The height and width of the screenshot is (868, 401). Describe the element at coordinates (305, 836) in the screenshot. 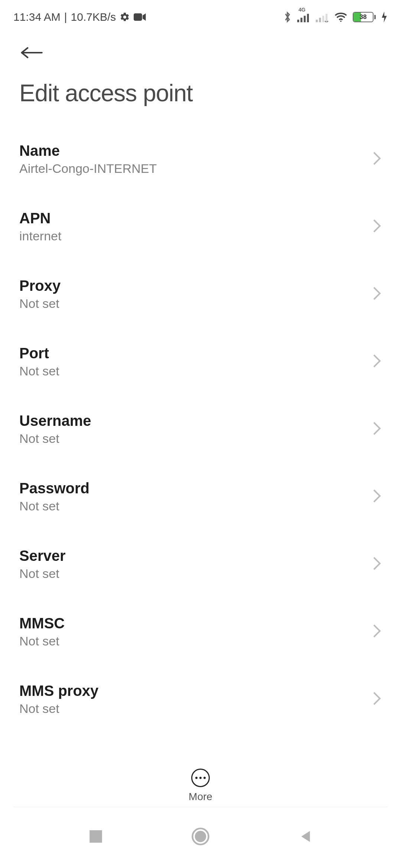

I see `nav-back-button` at that location.